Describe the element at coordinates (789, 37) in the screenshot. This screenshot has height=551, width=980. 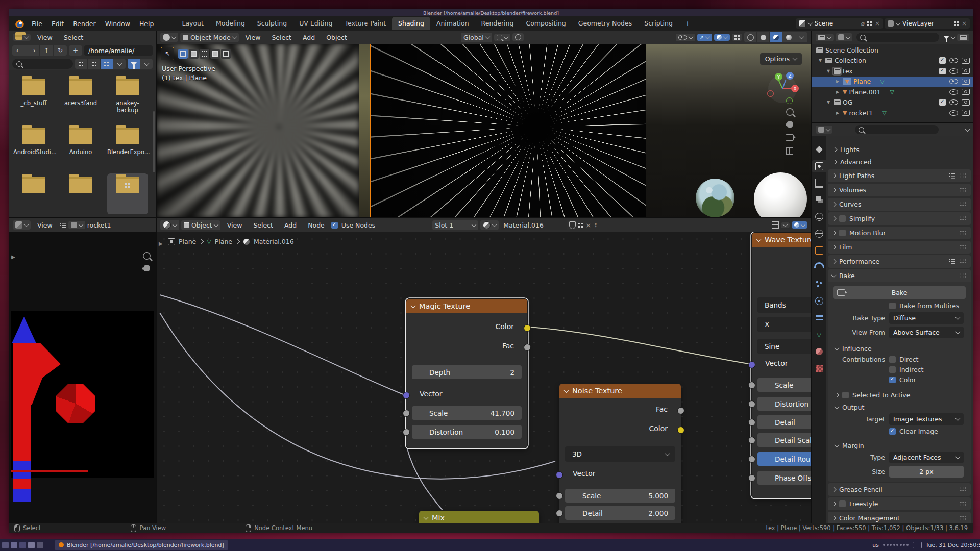
I see `shading-rendered-button` at that location.